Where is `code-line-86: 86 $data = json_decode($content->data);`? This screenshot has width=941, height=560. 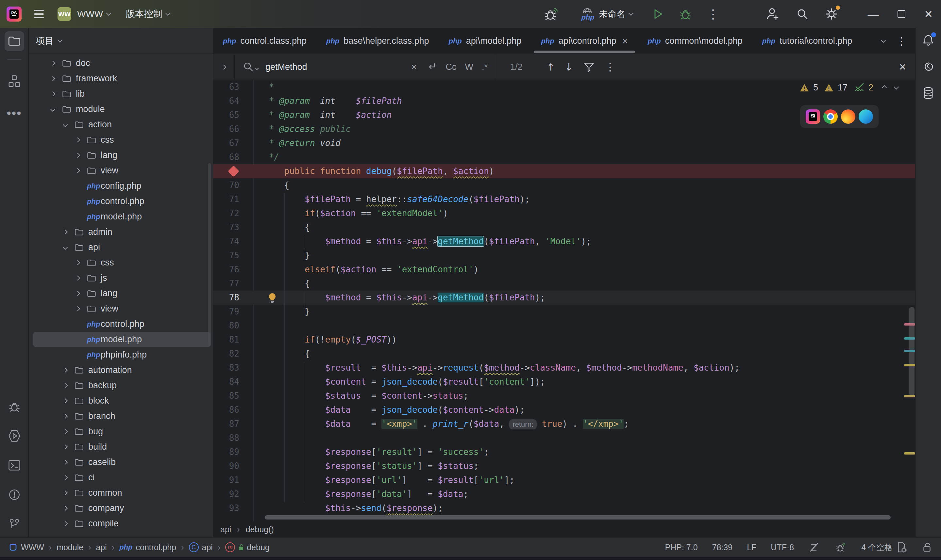 code-line-86: 86 $data = json_decode($content->data); is located at coordinates (564, 410).